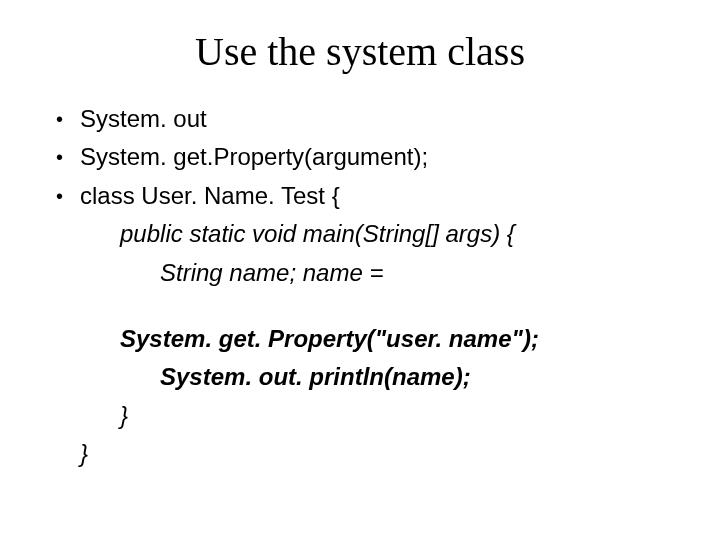  I want to click on code-line: String name; name =, so click(360, 273).